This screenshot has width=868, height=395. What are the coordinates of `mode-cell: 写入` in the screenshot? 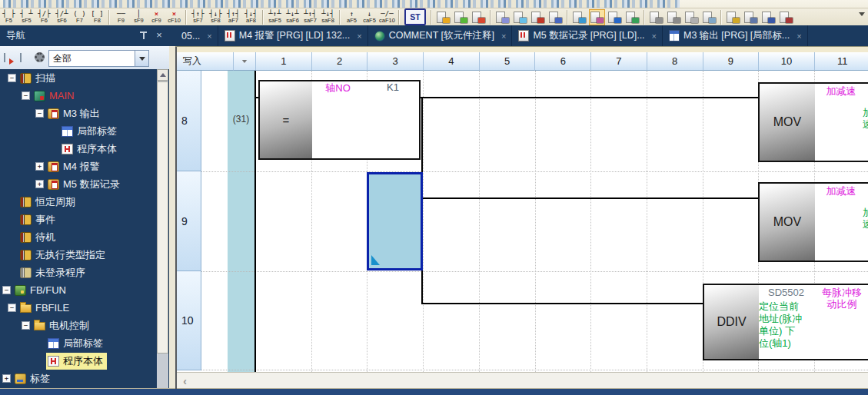 It's located at (205, 61).